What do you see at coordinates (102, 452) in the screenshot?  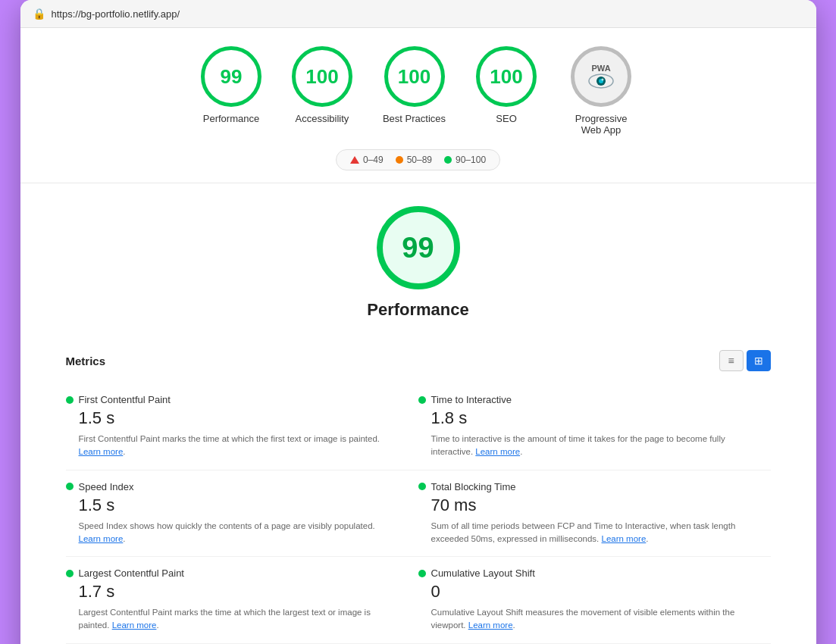 I see `fcp-learn-more: Learn more` at bounding box center [102, 452].